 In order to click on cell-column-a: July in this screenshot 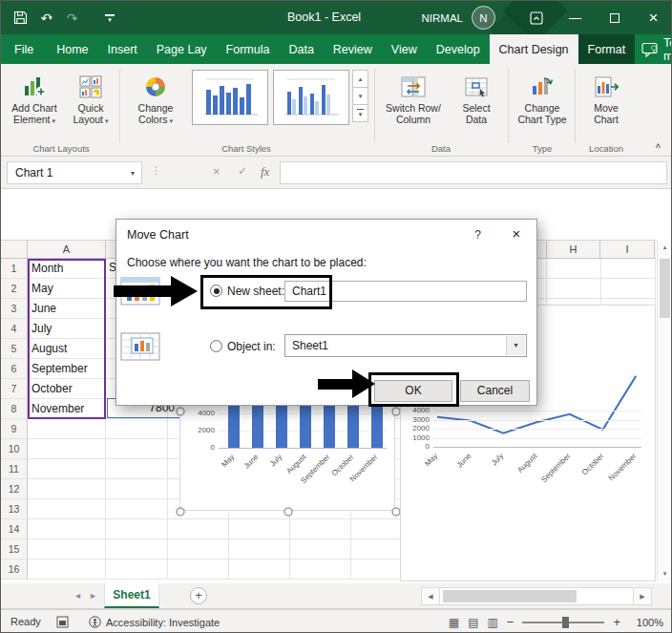, I will do `click(67, 328)`.